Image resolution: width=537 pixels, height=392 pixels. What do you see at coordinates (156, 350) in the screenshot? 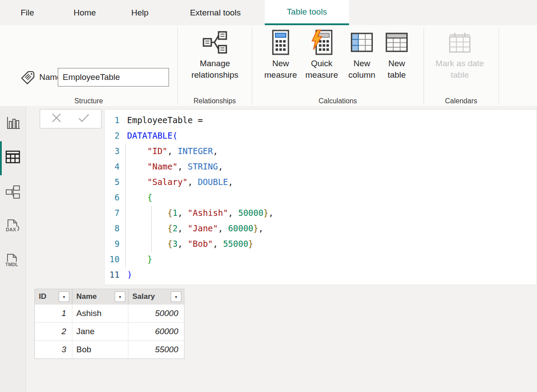
I see `table-cell: 55000` at bounding box center [156, 350].